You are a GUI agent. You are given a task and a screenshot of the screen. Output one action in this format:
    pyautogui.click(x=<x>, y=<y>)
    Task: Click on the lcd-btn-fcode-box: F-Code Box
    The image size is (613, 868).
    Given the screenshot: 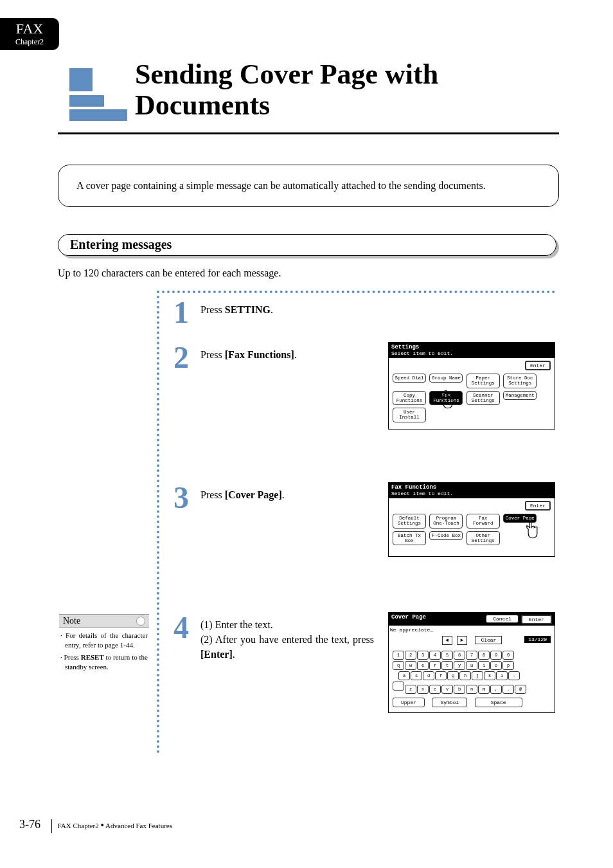 What is the action you would take?
    pyautogui.click(x=446, y=536)
    